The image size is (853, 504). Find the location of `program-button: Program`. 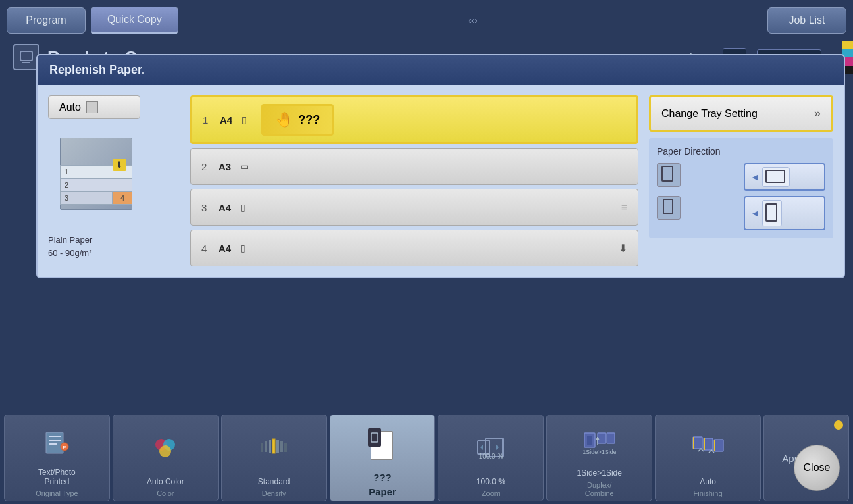

program-button: Program is located at coordinates (46, 20).